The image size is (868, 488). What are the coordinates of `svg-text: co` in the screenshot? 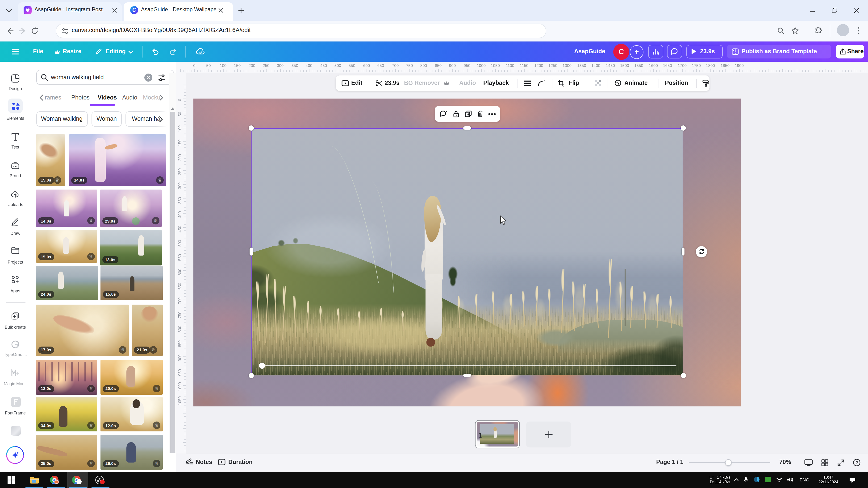 It's located at (16, 166).